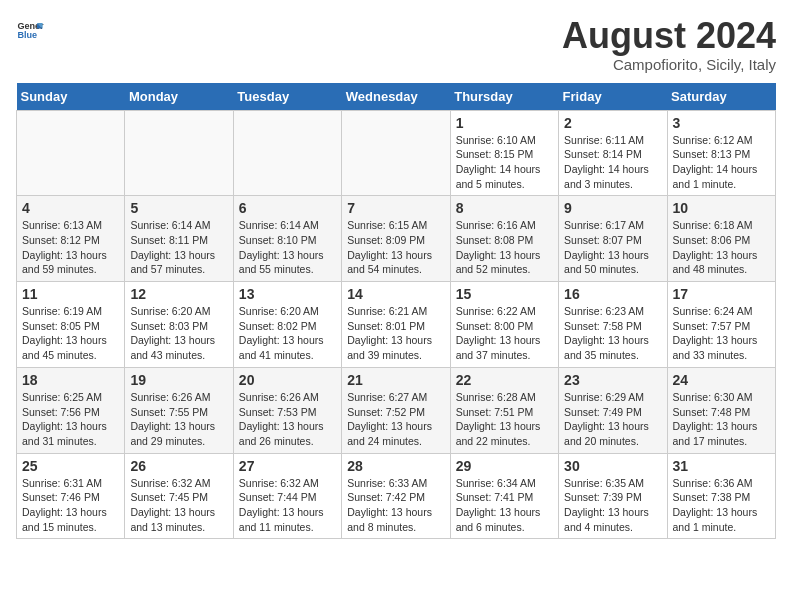 This screenshot has height=612, width=792. I want to click on day-number: 1, so click(504, 123).